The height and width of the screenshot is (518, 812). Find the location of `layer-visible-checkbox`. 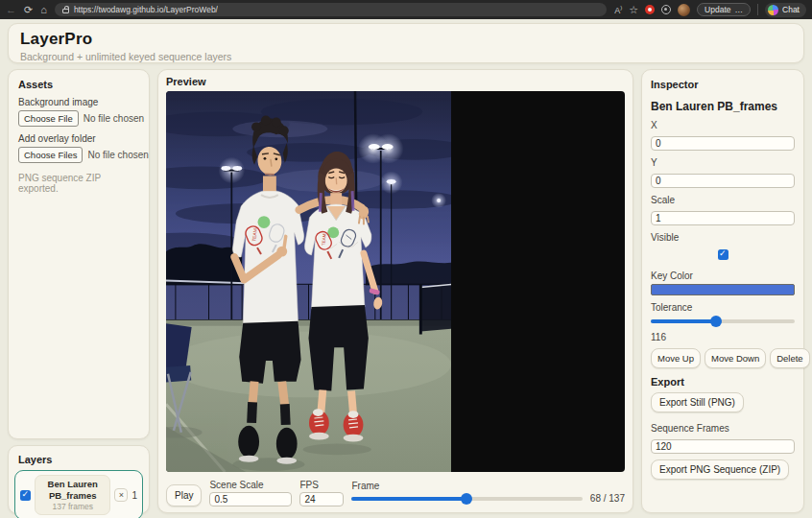

layer-visible-checkbox is located at coordinates (25, 495).